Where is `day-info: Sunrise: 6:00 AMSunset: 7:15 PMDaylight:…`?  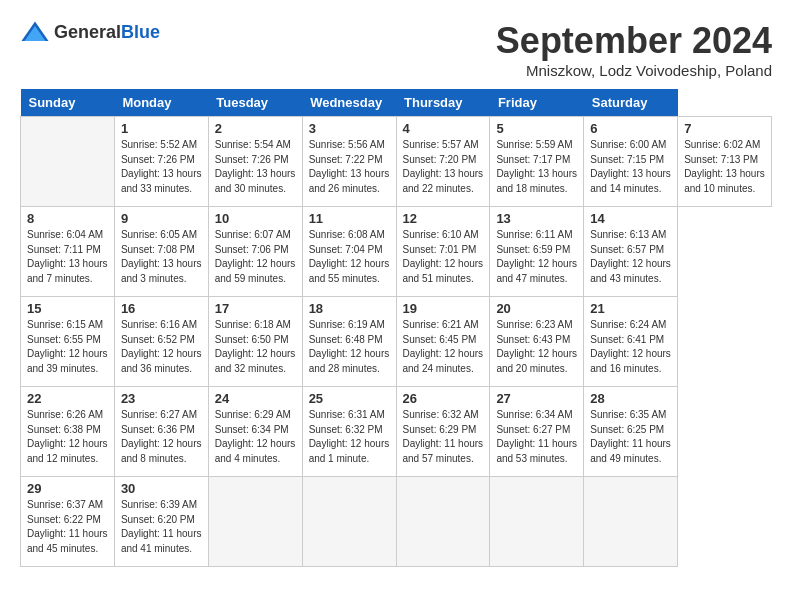 day-info: Sunrise: 6:00 AMSunset: 7:15 PMDaylight:… is located at coordinates (630, 167).